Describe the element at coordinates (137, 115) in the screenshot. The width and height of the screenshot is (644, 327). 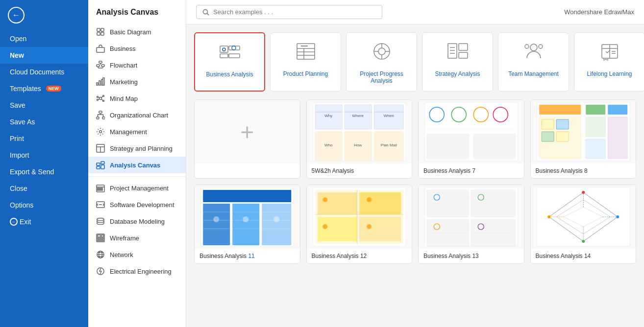
I see `middle-item-orgchart: Organizational Chart` at that location.